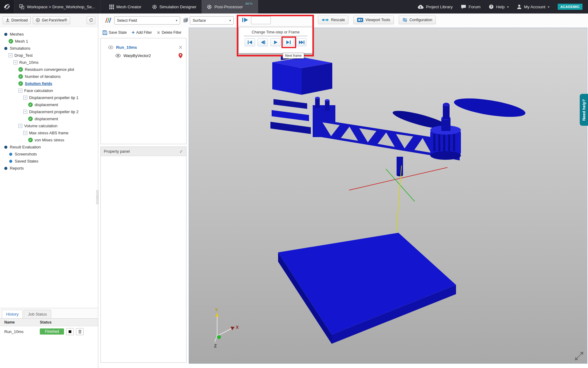 This screenshot has height=368, width=588. Describe the element at coordinates (181, 151) in the screenshot. I see `apply-check-icon: ✓` at that location.